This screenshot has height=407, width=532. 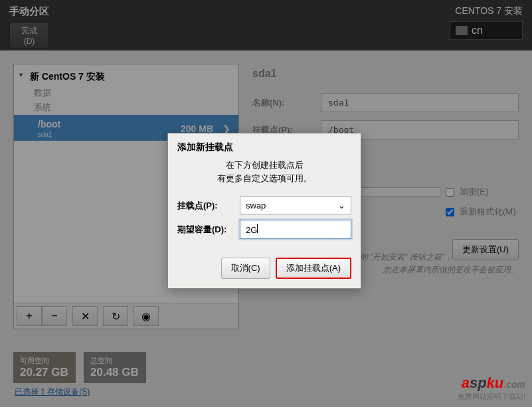 What do you see at coordinates (491, 388) in the screenshot?
I see `watermark: aspku.com 免费网站源码下载站!` at bounding box center [491, 388].